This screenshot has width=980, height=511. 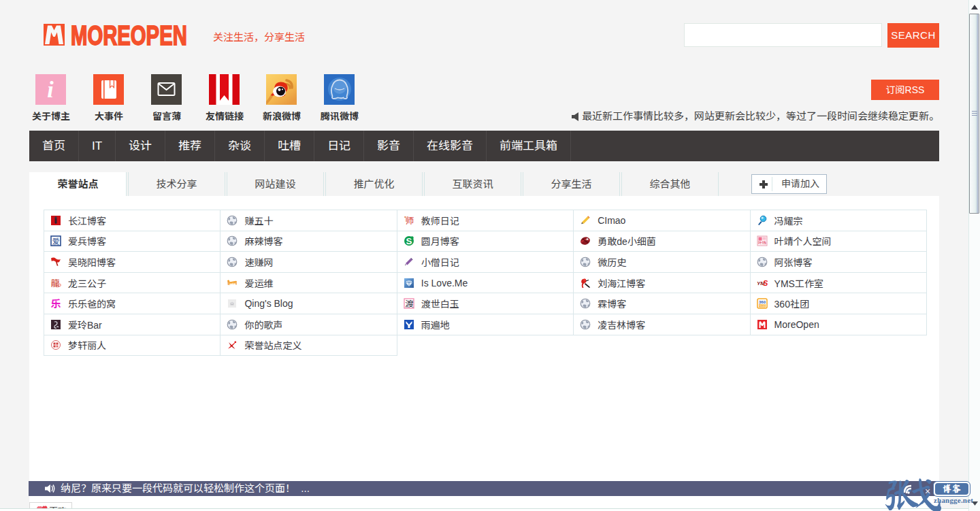 I want to click on svg-text: i, so click(x=50, y=90).